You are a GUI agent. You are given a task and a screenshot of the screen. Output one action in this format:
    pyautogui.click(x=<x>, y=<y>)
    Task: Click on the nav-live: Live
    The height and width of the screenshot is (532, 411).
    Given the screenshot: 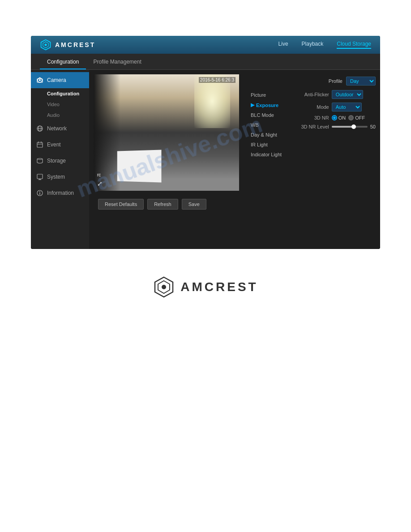 What is the action you would take?
    pyautogui.click(x=283, y=45)
    